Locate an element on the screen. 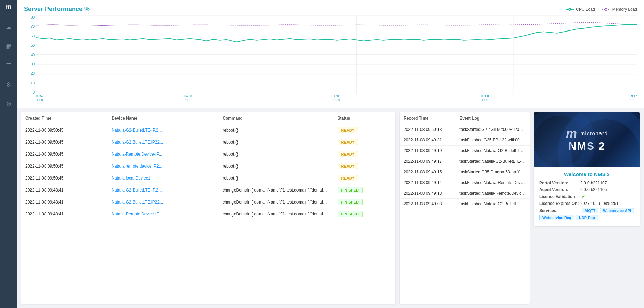  brand-logo: m is located at coordinates (571, 134).